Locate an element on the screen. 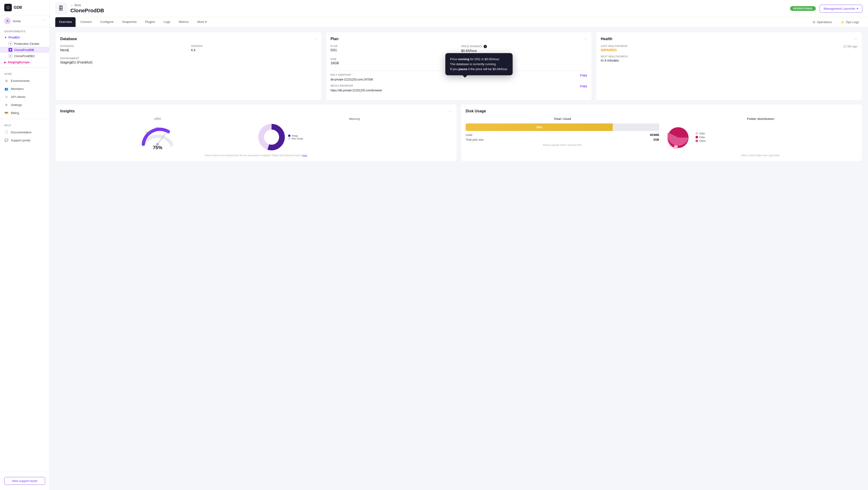  sidebar-item-documentation: 📄 Documentation is located at coordinates (25, 132).